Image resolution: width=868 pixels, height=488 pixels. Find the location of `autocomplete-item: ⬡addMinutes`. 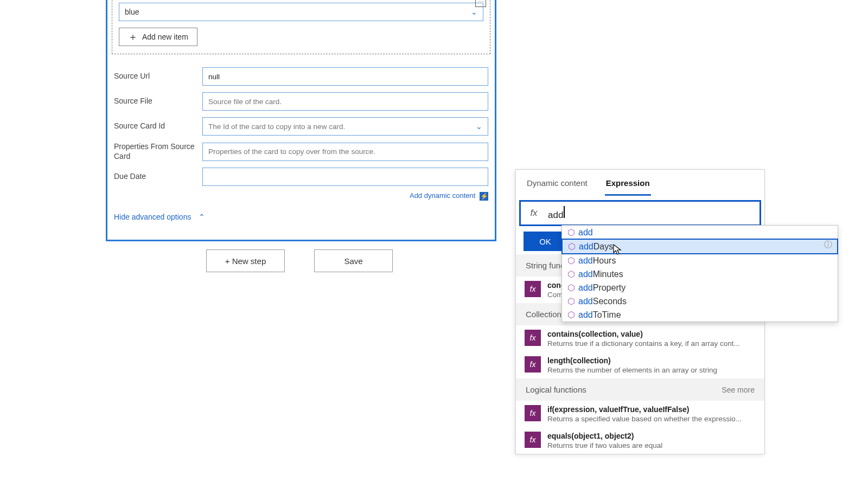

autocomplete-item: ⬡addMinutes is located at coordinates (700, 274).